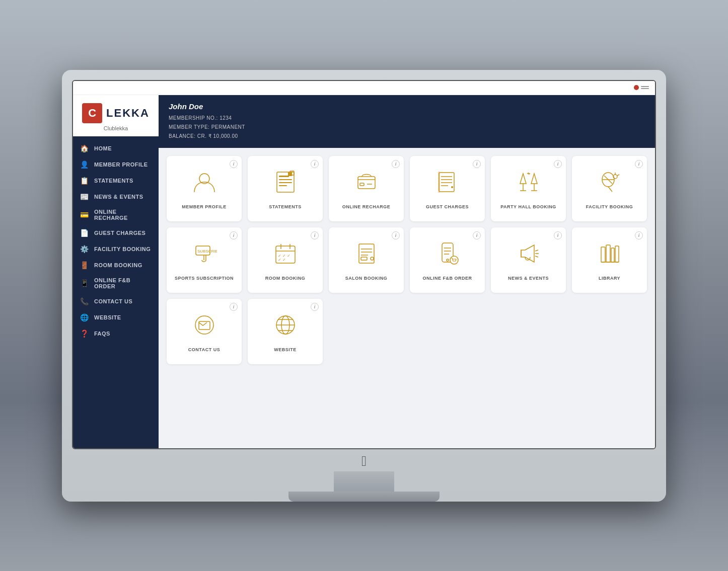  Describe the element at coordinates (204, 260) in the screenshot. I see `sports-subscription-card: i SUBSCRIBE` at that location.